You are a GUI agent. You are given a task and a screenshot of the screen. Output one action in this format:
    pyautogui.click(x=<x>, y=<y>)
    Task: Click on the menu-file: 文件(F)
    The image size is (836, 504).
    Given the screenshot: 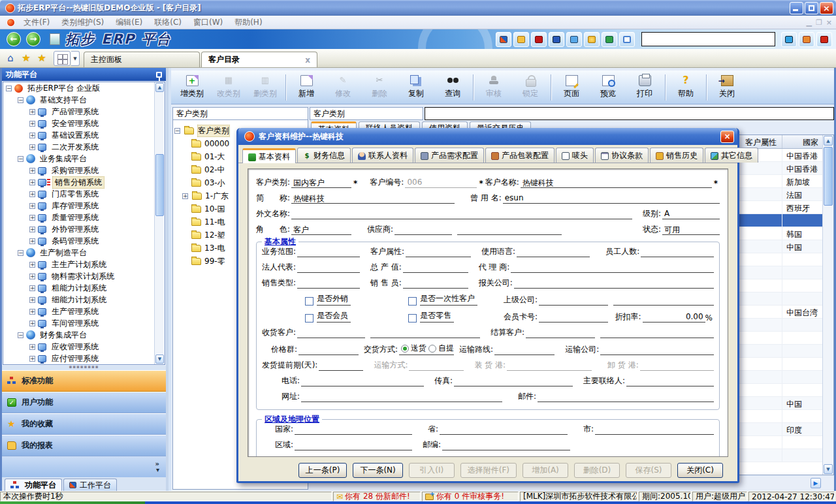 What is the action you would take?
    pyautogui.click(x=37, y=22)
    